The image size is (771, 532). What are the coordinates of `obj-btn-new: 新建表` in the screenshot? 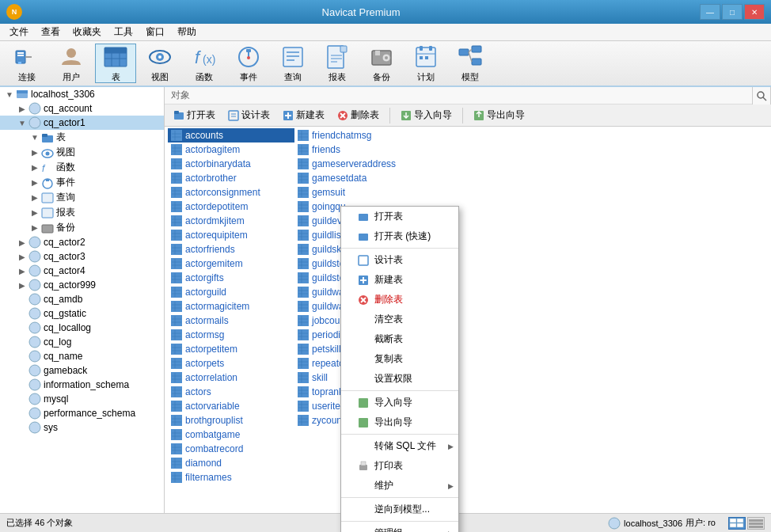 It's located at (304, 116).